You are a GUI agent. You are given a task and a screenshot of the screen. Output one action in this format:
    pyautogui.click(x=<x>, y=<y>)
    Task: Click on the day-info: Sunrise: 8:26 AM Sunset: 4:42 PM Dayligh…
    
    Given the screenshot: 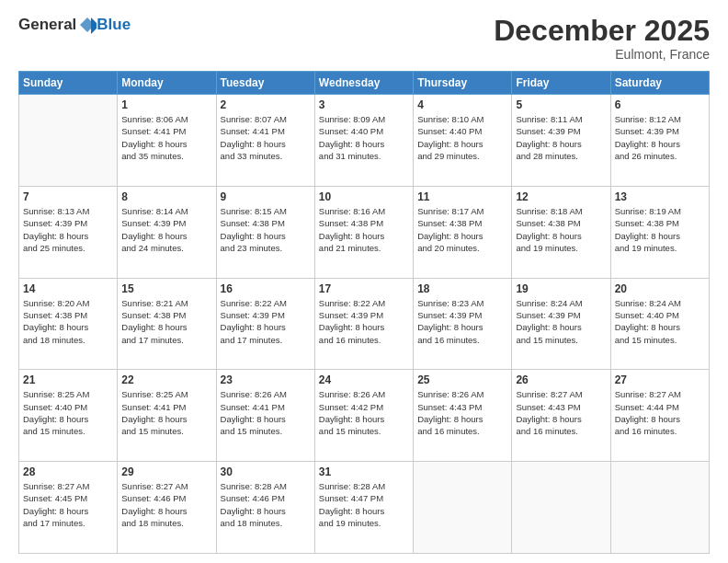 What is the action you would take?
    pyautogui.click(x=364, y=412)
    